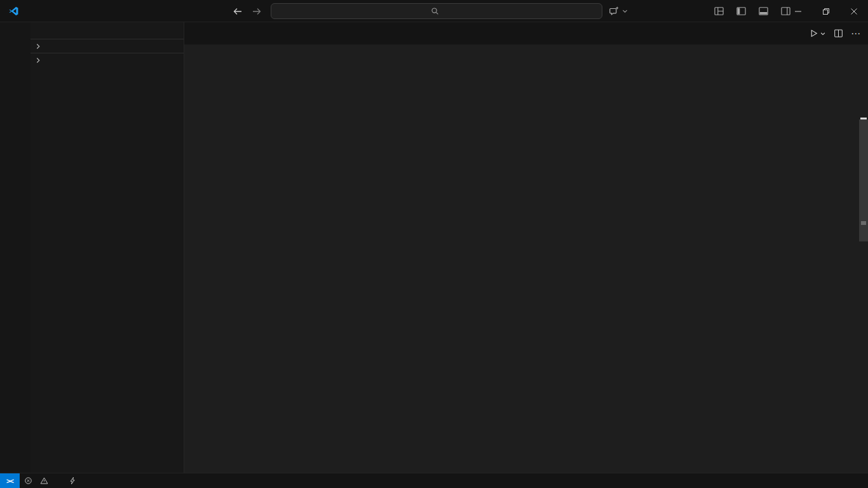 The height and width of the screenshot is (488, 868). I want to click on overview-cursor-marker, so click(864, 118).